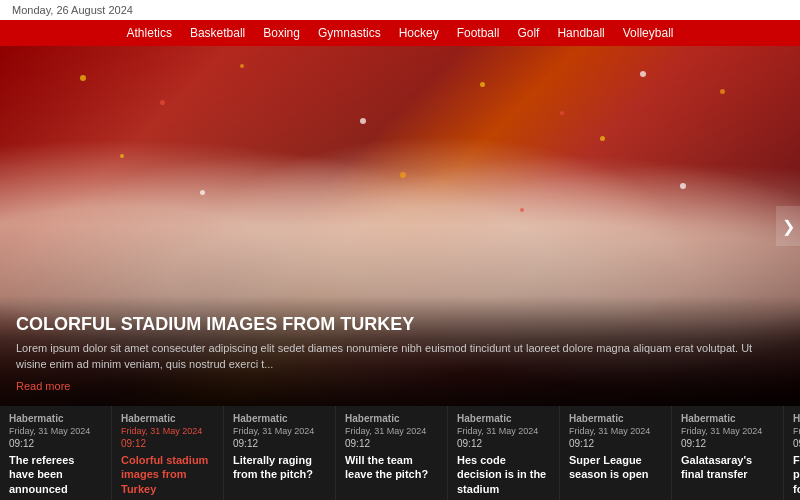 The image size is (800, 500). What do you see at coordinates (504, 453) in the screenshot?
I see `news-item: HabermaticFriday, 31 May 202409:12Hes co…` at bounding box center [504, 453].